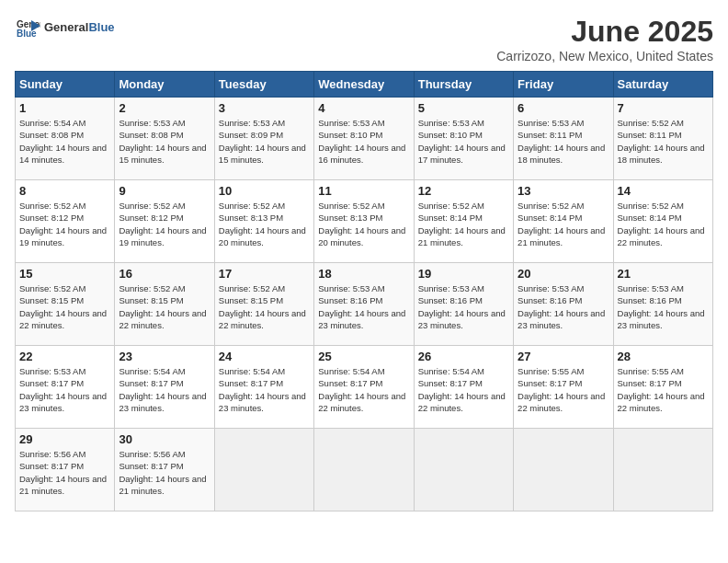 The height and width of the screenshot is (563, 728). I want to click on day-info: Sunrise: 5:54 AM Sunset: 8:08 PM Dayligh…, so click(64, 142).